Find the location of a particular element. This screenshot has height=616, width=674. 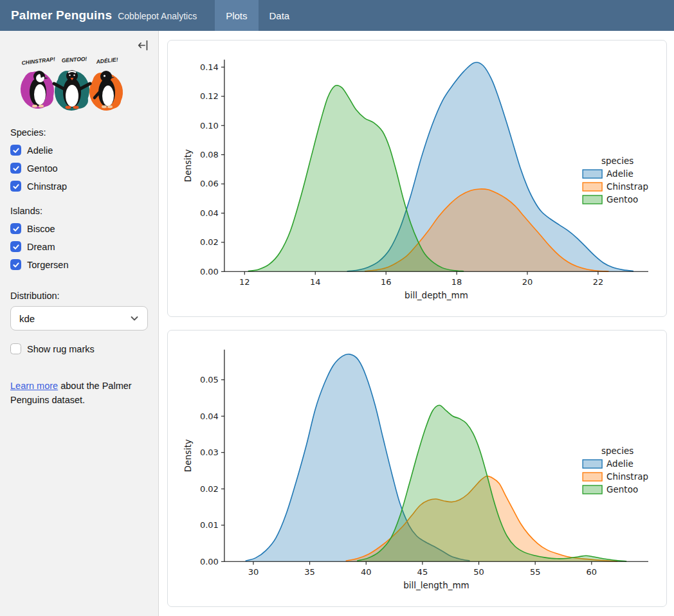

svg-text: 50 is located at coordinates (478, 572).